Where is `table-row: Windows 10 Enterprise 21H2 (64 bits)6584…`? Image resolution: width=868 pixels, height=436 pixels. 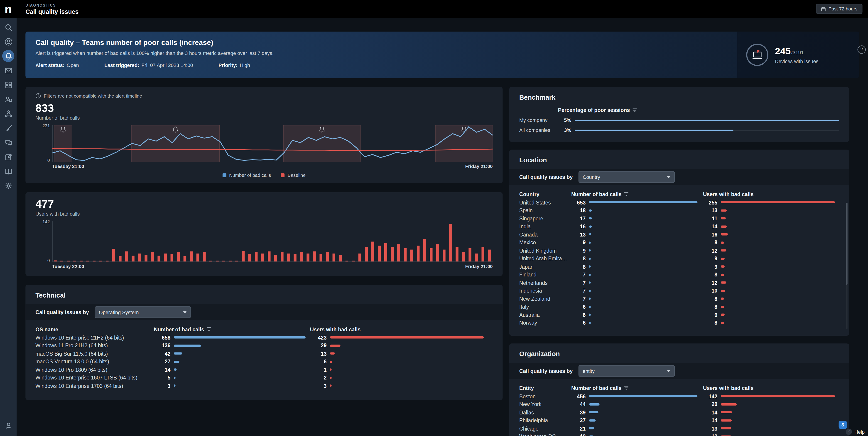 table-row: Windows 10 Enterprise 21H2 (64 bits)6584… is located at coordinates (264, 337).